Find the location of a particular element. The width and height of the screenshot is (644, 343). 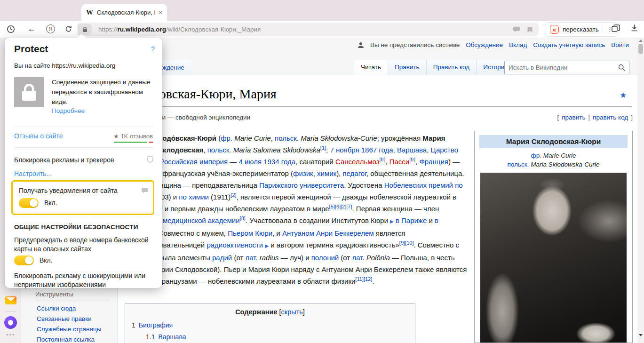

site-reviews-link: Отзывы о сайте is located at coordinates (39, 136).